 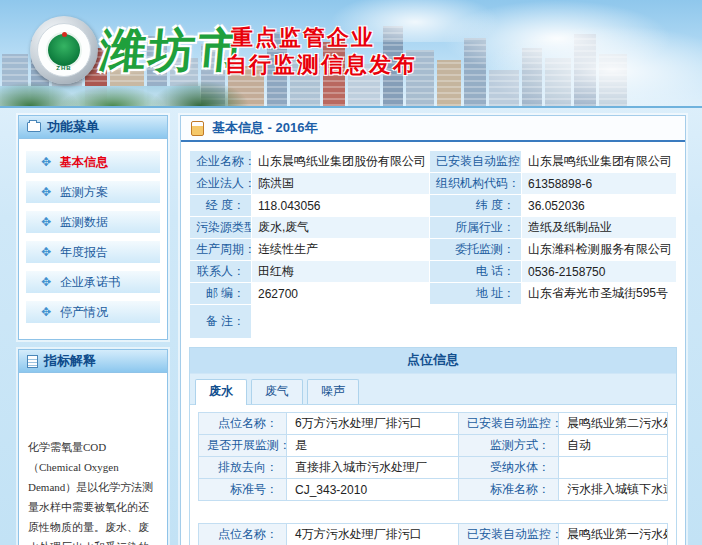 What do you see at coordinates (600, 206) in the screenshot?
I see `field-value: 36.052036` at bounding box center [600, 206].